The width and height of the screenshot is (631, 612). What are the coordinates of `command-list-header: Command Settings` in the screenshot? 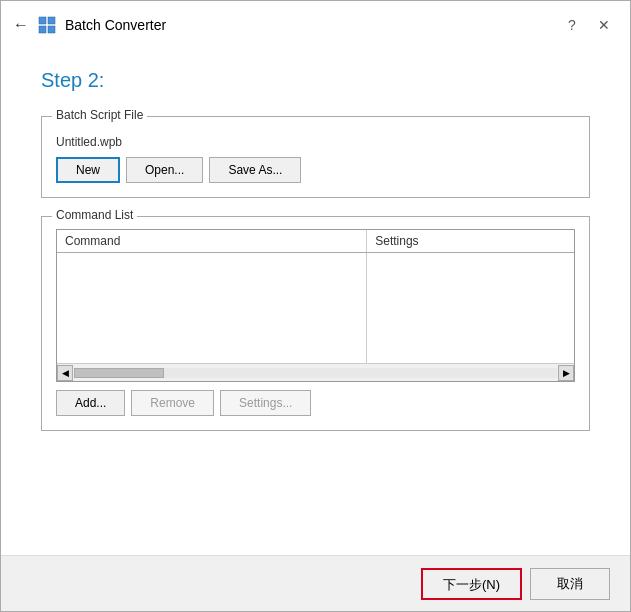 It's located at (316, 242).